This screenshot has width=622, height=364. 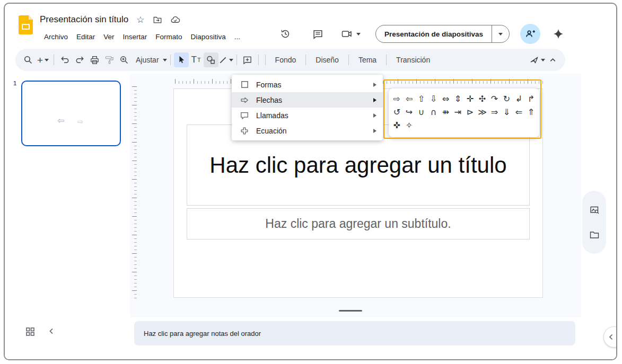 I want to click on menubar-item: ..., so click(x=238, y=37).